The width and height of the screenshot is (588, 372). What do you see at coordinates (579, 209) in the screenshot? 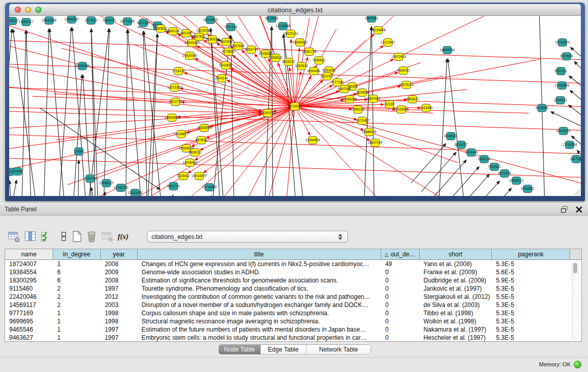
I see `close-panel-icon` at bounding box center [579, 209].